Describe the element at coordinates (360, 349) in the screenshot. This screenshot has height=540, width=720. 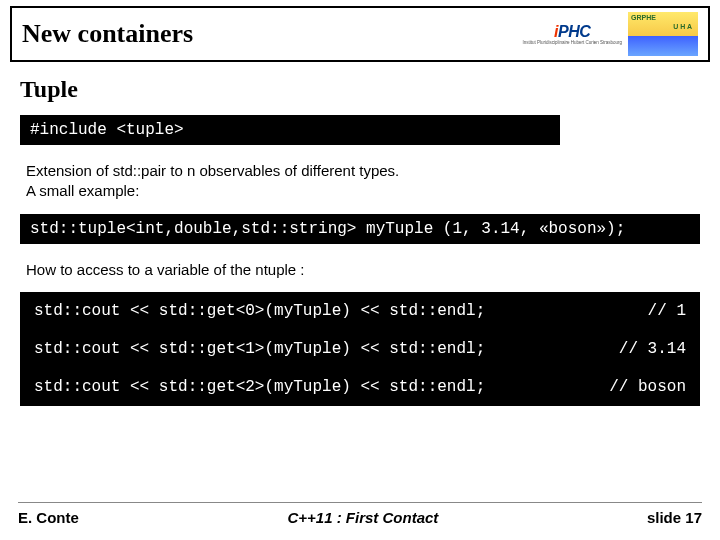
I see `code-row: std::cout << std::get<1>(myTuple) << std…` at that location.